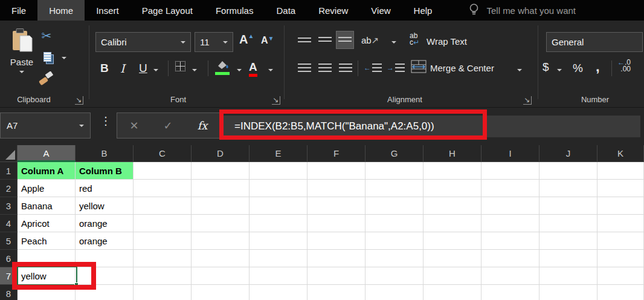 The image size is (644, 300). I want to click on column-header-J: J, so click(568, 154).